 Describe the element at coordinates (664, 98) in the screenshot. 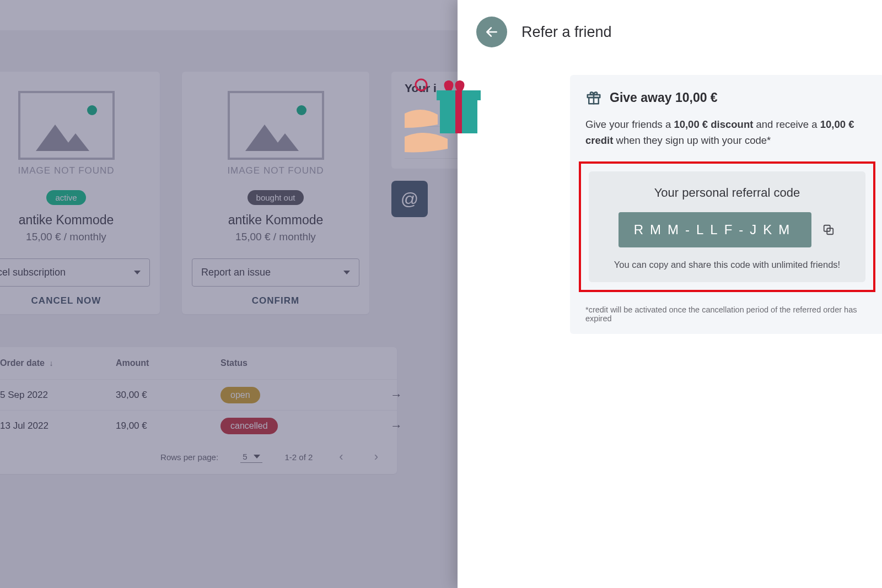

I see `promo-heading: Give away 10,00 €` at that location.